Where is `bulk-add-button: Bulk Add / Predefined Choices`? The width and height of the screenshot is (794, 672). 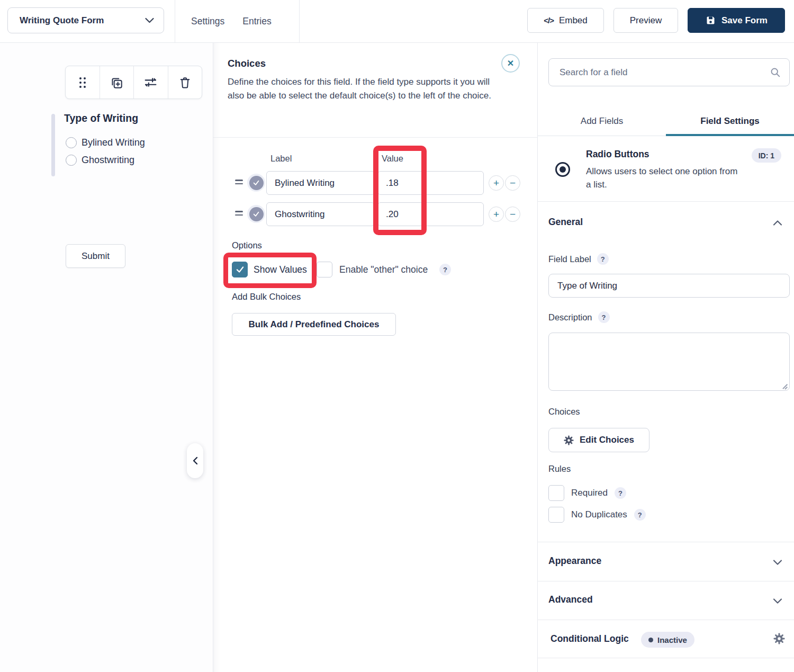 bulk-add-button: Bulk Add / Predefined Choices is located at coordinates (314, 324).